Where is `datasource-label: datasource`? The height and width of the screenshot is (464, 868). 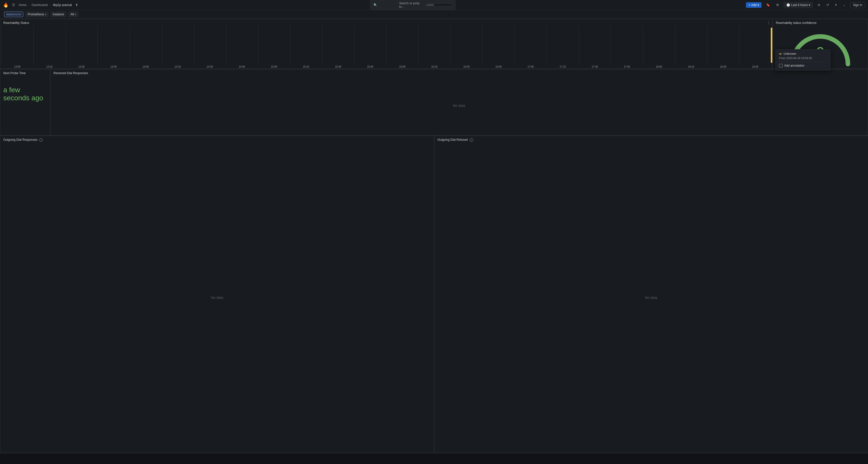
datasource-label: datasource is located at coordinates (14, 14).